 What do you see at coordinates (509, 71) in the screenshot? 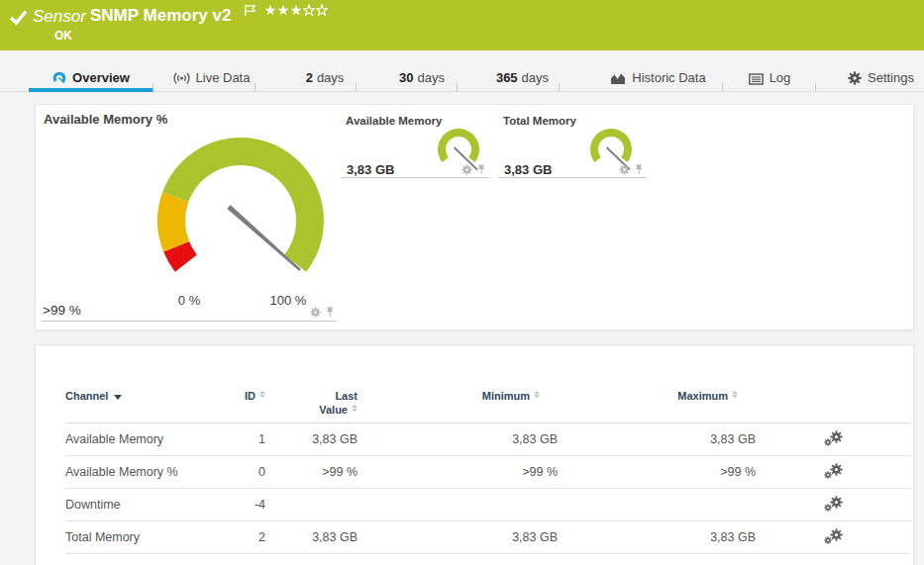
I see `tab-365-days: 365 days` at bounding box center [509, 71].